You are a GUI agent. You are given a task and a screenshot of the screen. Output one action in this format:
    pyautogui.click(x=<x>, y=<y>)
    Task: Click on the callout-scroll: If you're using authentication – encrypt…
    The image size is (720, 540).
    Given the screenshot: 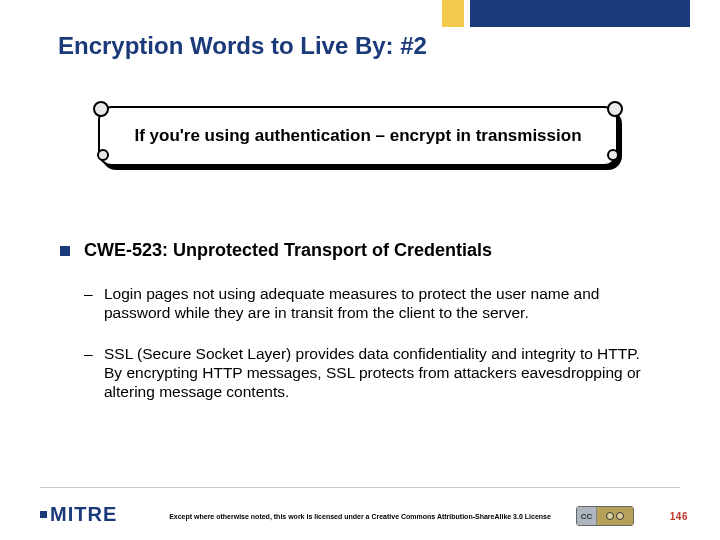 What is the action you would take?
    pyautogui.click(x=360, y=141)
    